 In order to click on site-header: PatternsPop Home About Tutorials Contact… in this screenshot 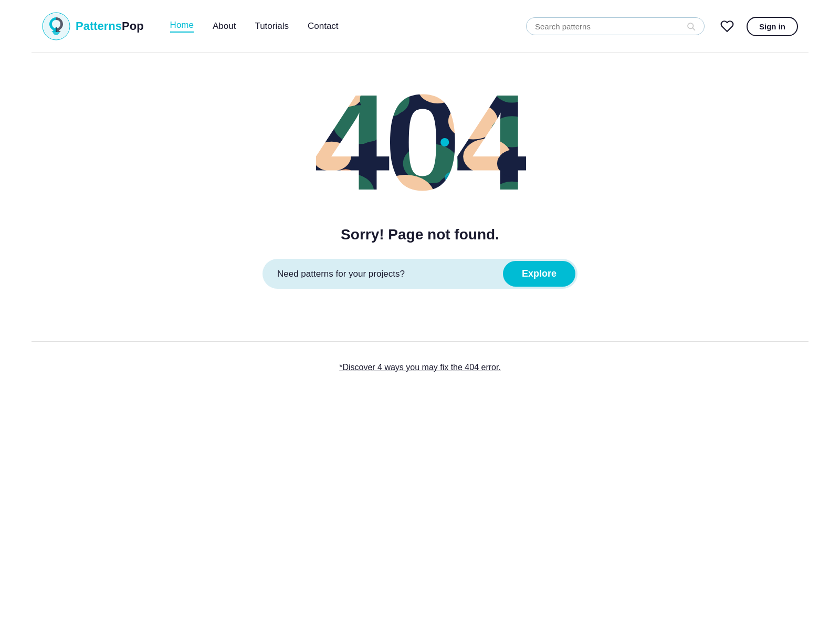, I will do `click(420, 26)`.